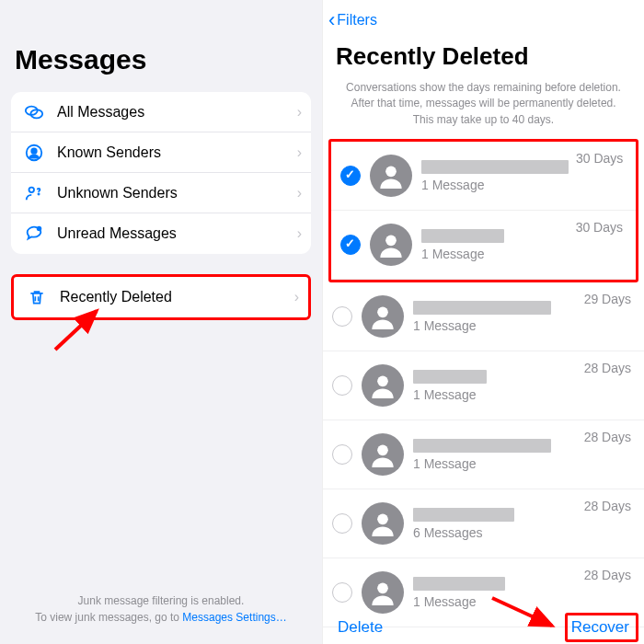 This screenshot has height=644, width=644. I want to click on speech-bubbles-icon, so click(34, 112).